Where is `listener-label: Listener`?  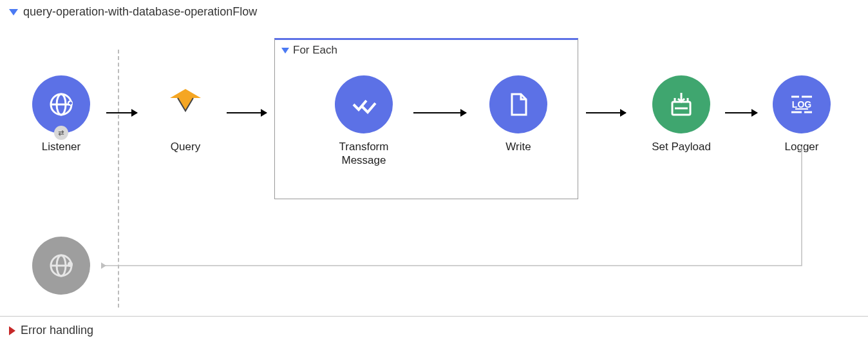 listener-label: Listener is located at coordinates (61, 147).